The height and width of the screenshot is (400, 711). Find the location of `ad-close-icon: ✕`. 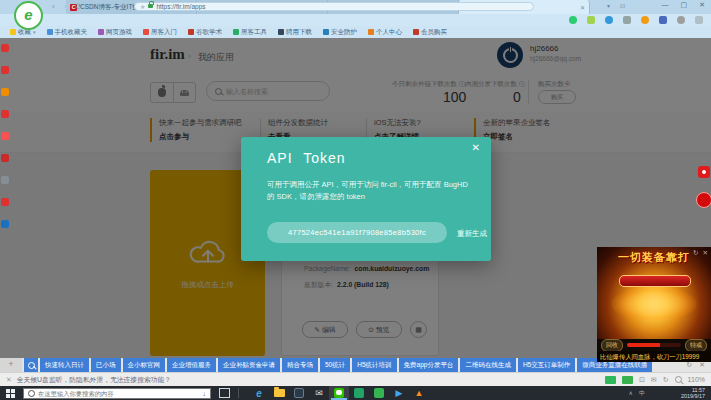

ad-close-icon: ✕ is located at coordinates (706, 253).